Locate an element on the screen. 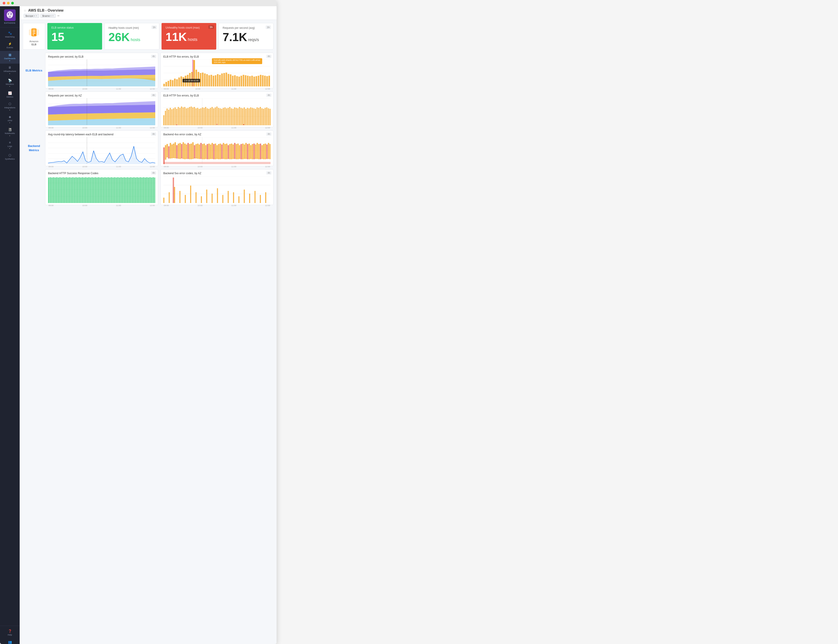 The width and height of the screenshot is (838, 644). sidebar: DATADOG 🐾 Watchdog ⚡ Events ▦ Dashboards… is located at coordinates (10, 325).